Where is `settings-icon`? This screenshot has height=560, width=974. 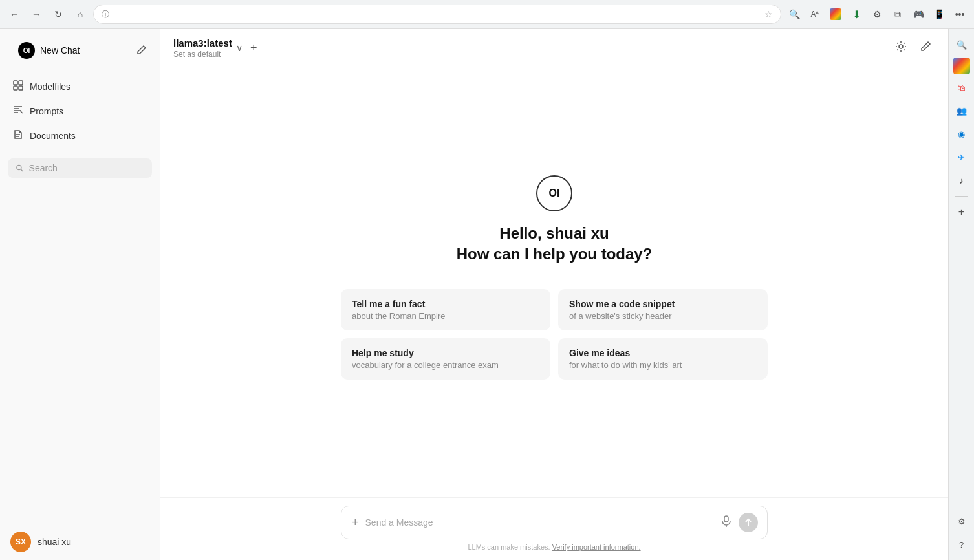 settings-icon is located at coordinates (901, 47).